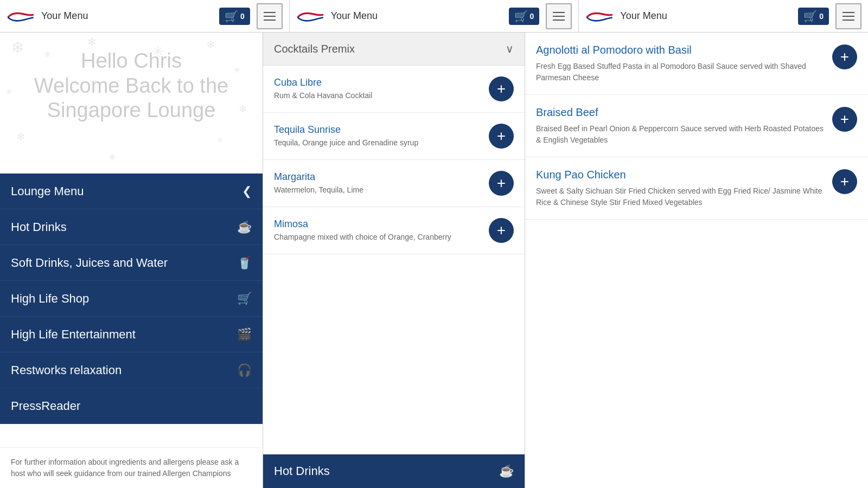 The image size is (868, 488). Describe the element at coordinates (510, 49) in the screenshot. I see `chevron-down-icon: ∨` at that location.